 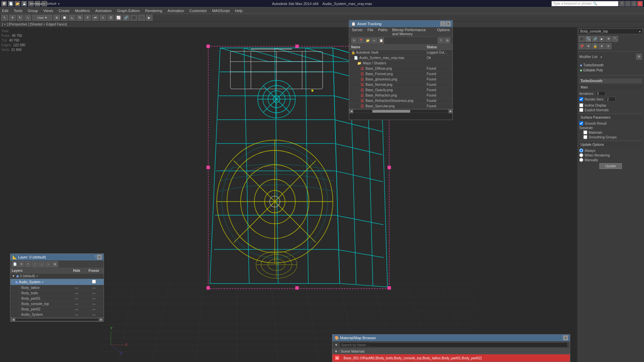 What do you see at coordinates (118, 18) in the screenshot?
I see `curve-editor: 📈` at bounding box center [118, 18].